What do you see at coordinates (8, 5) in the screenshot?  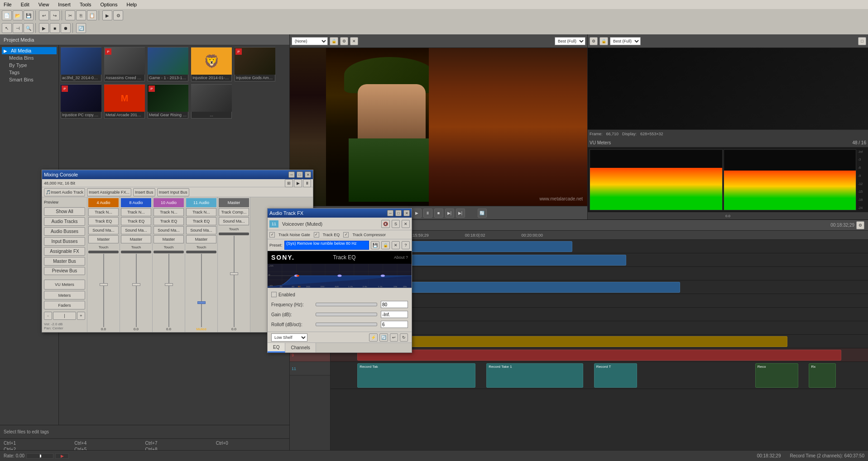 I see `menu-file: File` at bounding box center [8, 5].